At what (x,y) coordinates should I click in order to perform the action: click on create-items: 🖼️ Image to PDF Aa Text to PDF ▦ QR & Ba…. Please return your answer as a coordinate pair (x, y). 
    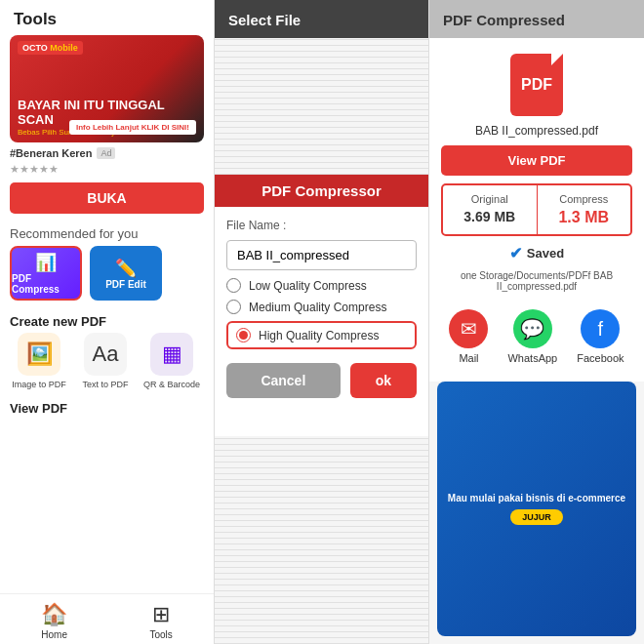
    Looking at the image, I should click on (107, 365).